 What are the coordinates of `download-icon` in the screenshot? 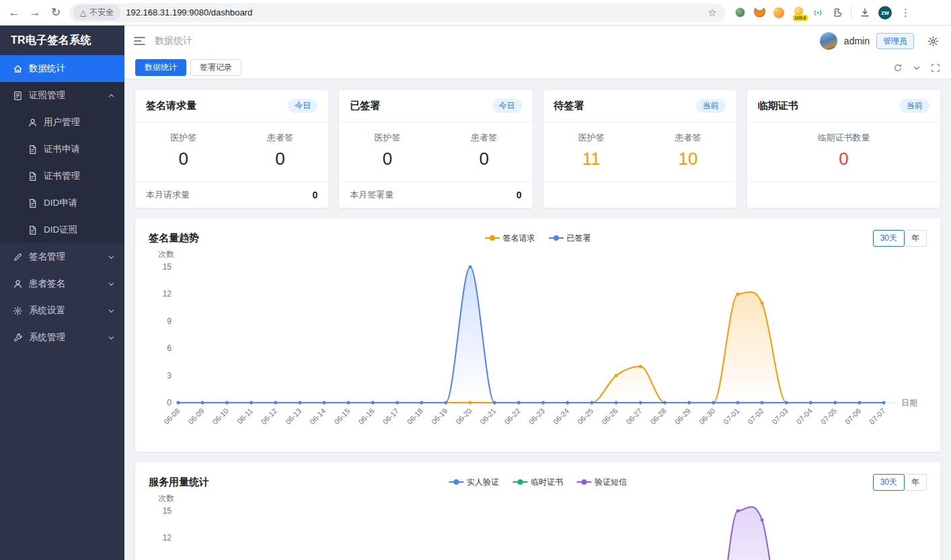 It's located at (865, 13).